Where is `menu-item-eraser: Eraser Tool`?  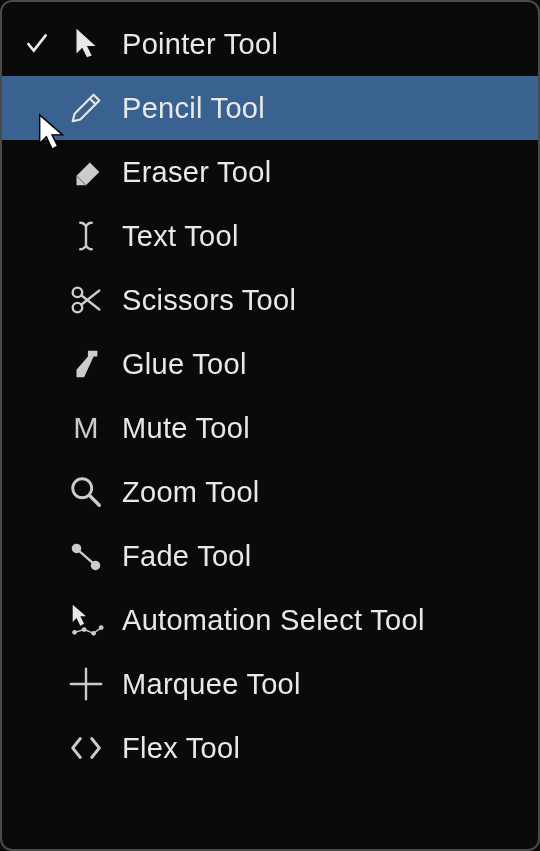
menu-item-eraser: Eraser Tool is located at coordinates (270, 172).